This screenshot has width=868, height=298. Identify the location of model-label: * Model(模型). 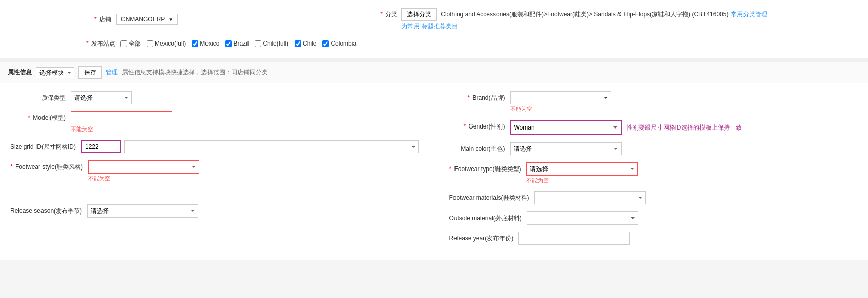
(40, 118).